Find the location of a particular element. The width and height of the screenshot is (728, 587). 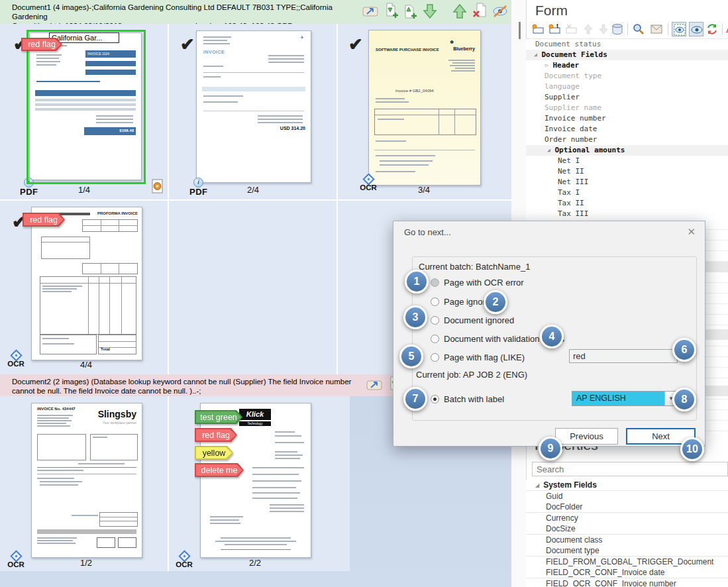

stamp-icon is located at coordinates (656, 29).